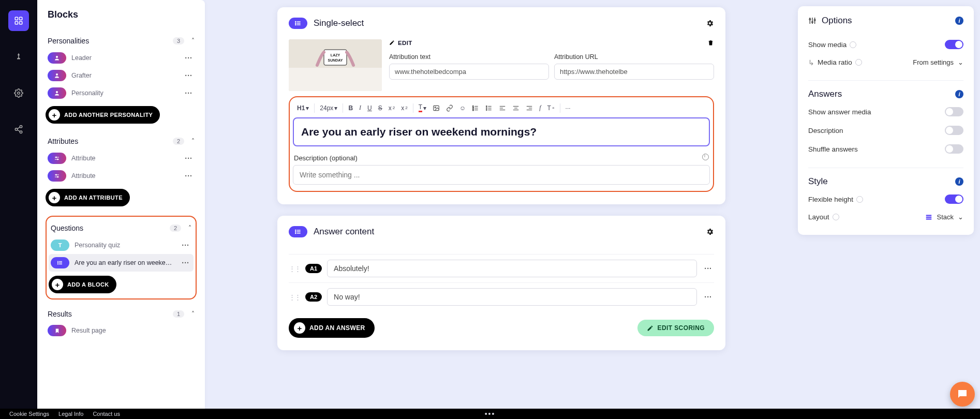 Image resolution: width=980 pixels, height=419 pixels. What do you see at coordinates (676, 328) in the screenshot?
I see `edit-scoring-button: EDIT SCORING` at bounding box center [676, 328].